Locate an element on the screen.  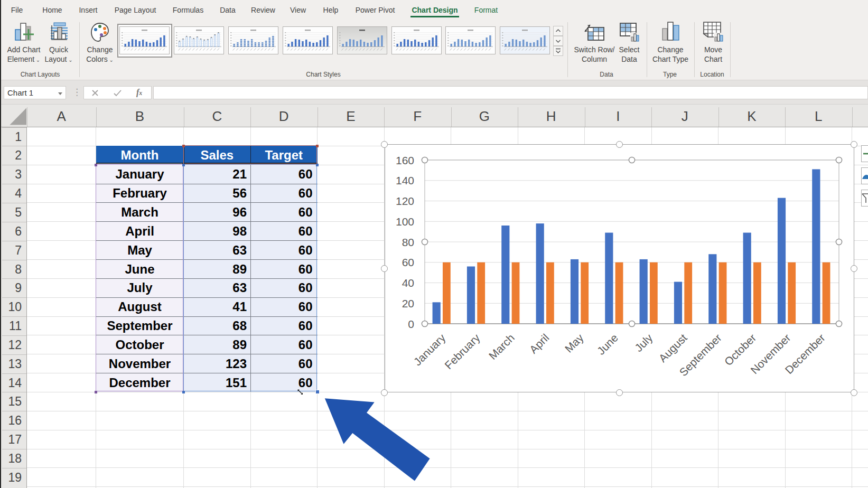
svg-text: 100 is located at coordinates (405, 222).